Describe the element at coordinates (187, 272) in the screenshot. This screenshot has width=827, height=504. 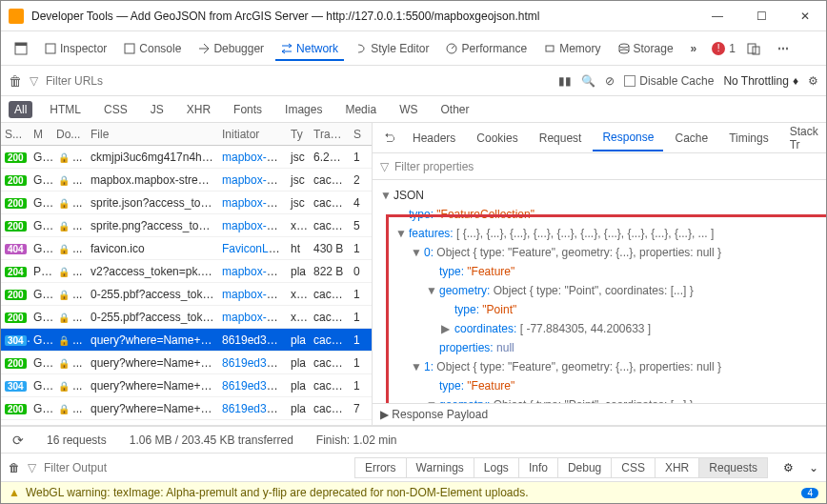
I see `table-row: 204PC🔒 ...v2?access_token=pk.eyJ1Ijmapbo…` at that location.